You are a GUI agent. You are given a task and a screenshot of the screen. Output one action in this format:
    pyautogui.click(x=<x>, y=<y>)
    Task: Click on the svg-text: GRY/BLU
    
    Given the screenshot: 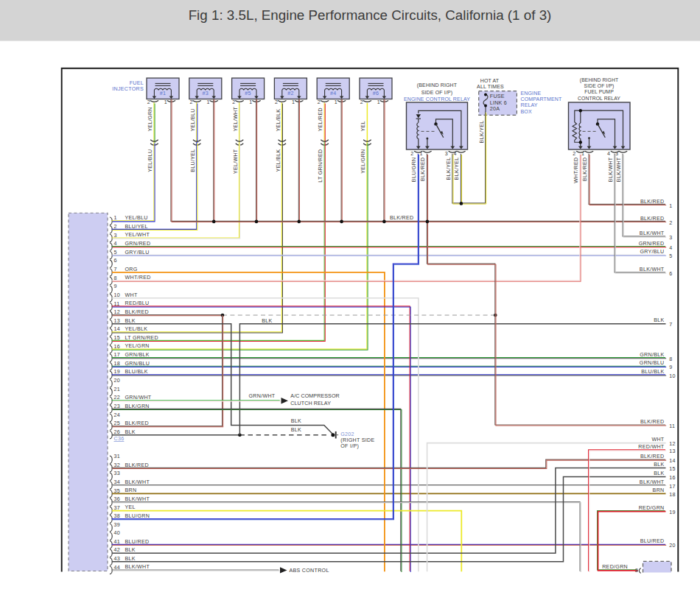 What is the action you would take?
    pyautogui.click(x=137, y=253)
    